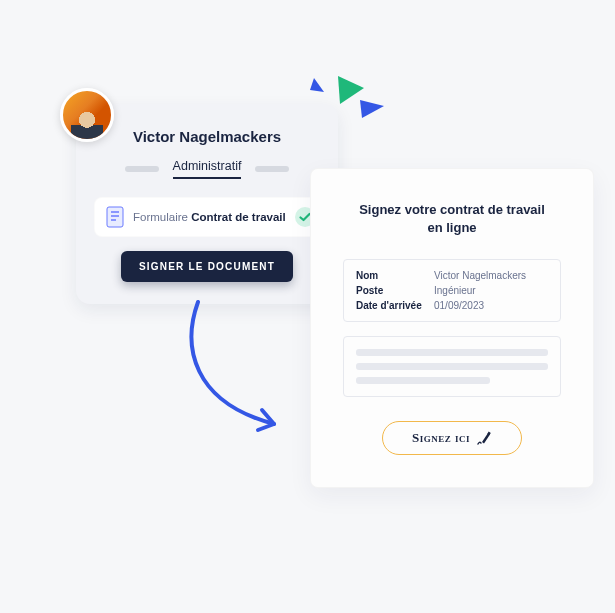 This screenshot has width=615, height=613. What do you see at coordinates (452, 276) in the screenshot?
I see `info-row-nom: Nom Victor Nagelmackers` at bounding box center [452, 276].